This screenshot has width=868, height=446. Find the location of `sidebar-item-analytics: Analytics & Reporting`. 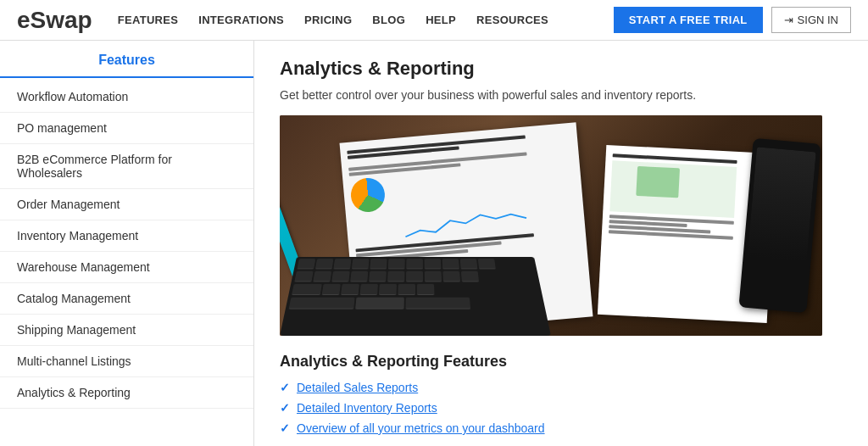

sidebar-item-analytics: Analytics & Reporting is located at coordinates (127, 393).